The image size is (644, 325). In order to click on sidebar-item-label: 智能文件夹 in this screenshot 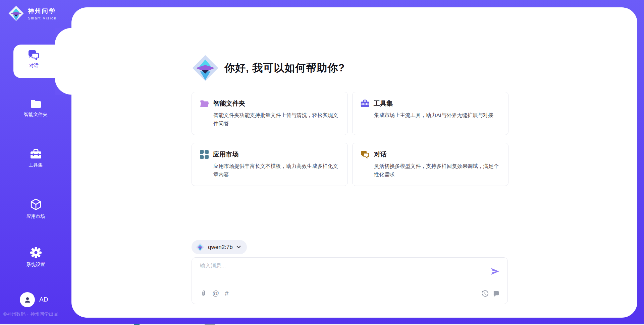, I will do `click(36, 115)`.